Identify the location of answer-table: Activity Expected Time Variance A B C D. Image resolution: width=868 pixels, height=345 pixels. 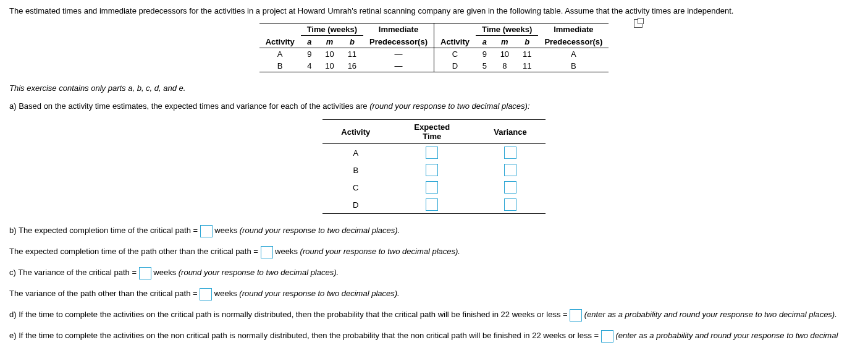
(434, 167).